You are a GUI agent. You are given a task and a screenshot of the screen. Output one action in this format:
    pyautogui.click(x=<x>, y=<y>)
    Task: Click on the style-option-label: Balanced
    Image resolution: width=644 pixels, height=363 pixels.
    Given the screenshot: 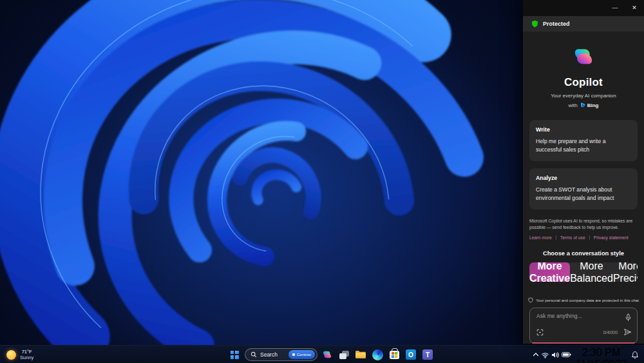 What is the action you would take?
    pyautogui.click(x=591, y=277)
    